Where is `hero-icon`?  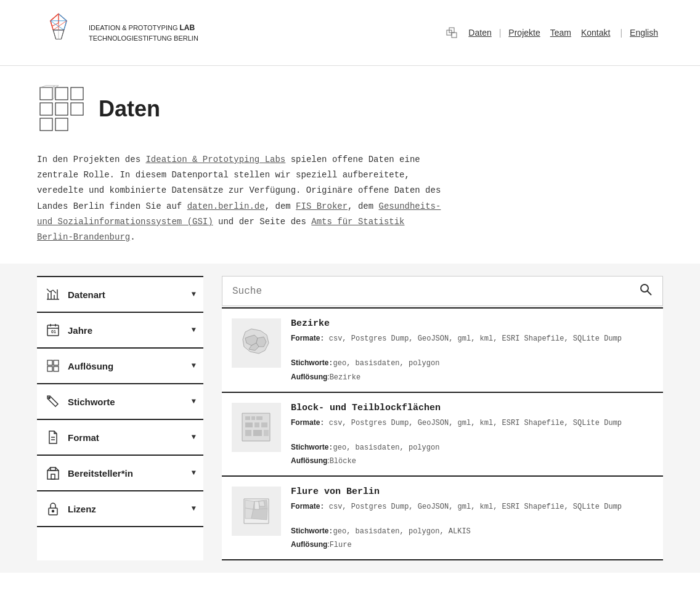
hero-icon is located at coordinates (62, 109).